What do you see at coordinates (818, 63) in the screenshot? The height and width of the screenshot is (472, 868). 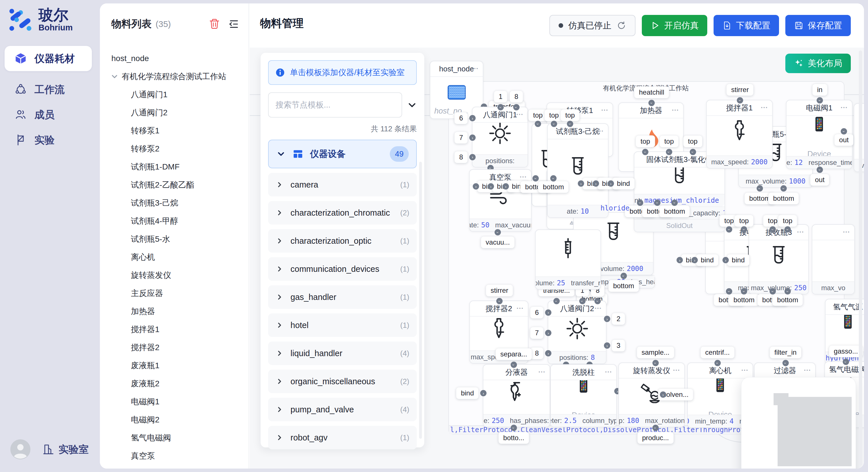 I see `beautify-layout-button: 美化布局` at bounding box center [818, 63].